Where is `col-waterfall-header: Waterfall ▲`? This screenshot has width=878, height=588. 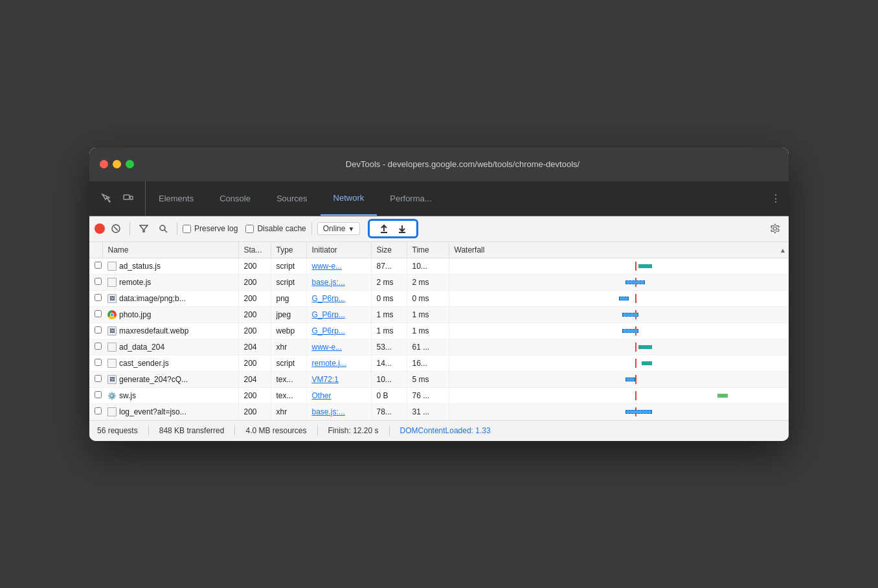
col-waterfall-header: Waterfall ▲ is located at coordinates (619, 250).